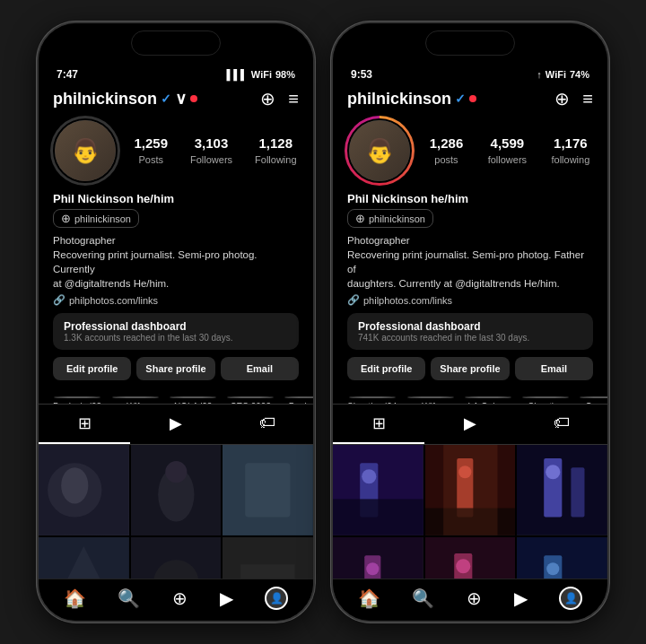 The image size is (646, 644). I want to click on share-profile-btn-right: Share profile, so click(470, 369).